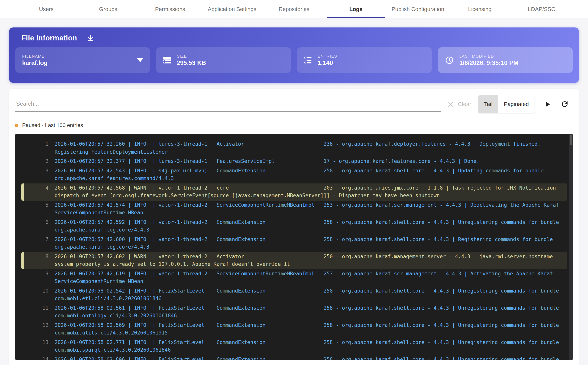 This screenshot has width=588, height=365. I want to click on paginated-toggle-button: Paginated, so click(516, 104).